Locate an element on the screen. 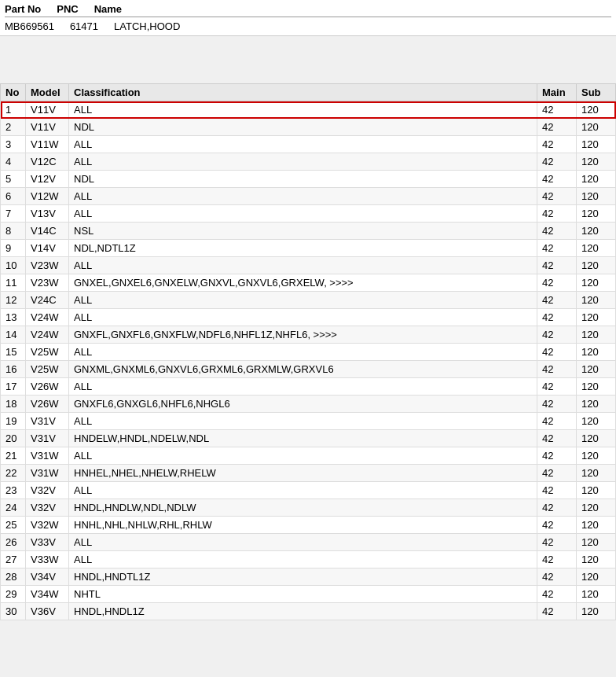 Image resolution: width=616 pixels, height=677 pixels. table-row: 29V34WNHTL42120 is located at coordinates (308, 594).